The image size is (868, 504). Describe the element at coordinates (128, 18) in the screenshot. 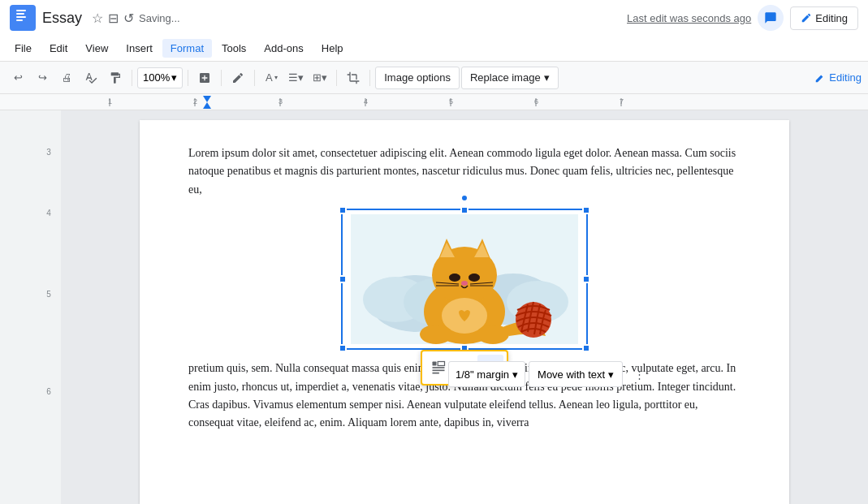

I see `cloud-icon: ↺` at that location.